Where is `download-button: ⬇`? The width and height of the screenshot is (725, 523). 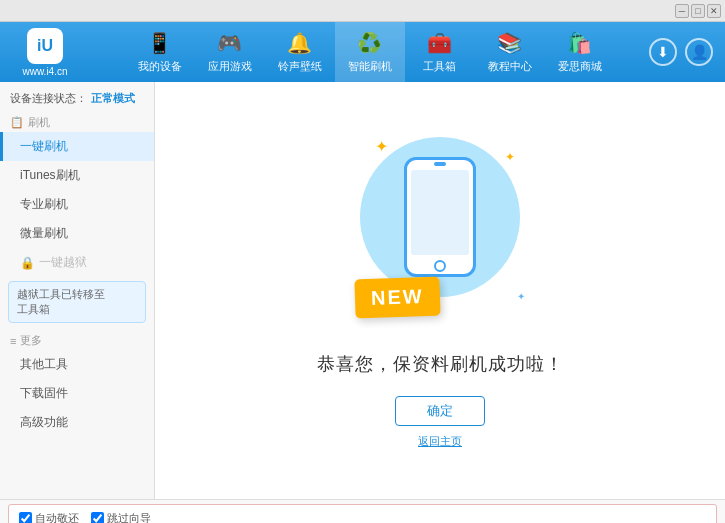 download-button: ⬇ is located at coordinates (663, 52).